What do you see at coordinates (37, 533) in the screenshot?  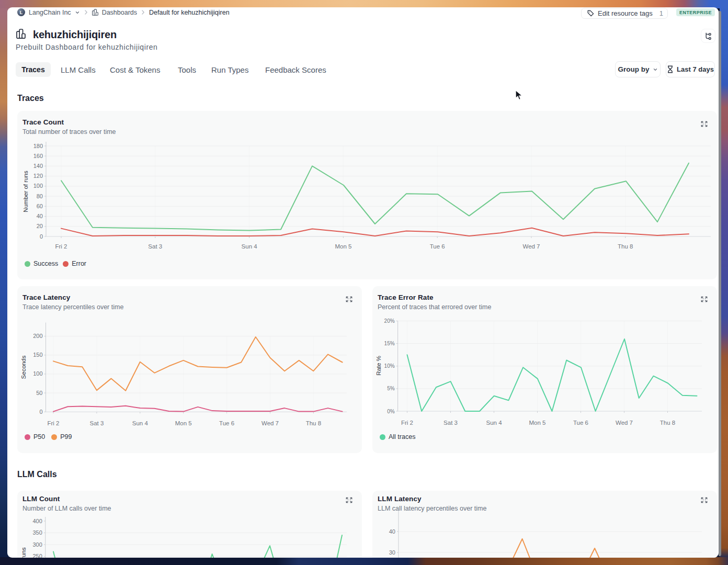 I see `svg-text: 350` at bounding box center [37, 533].